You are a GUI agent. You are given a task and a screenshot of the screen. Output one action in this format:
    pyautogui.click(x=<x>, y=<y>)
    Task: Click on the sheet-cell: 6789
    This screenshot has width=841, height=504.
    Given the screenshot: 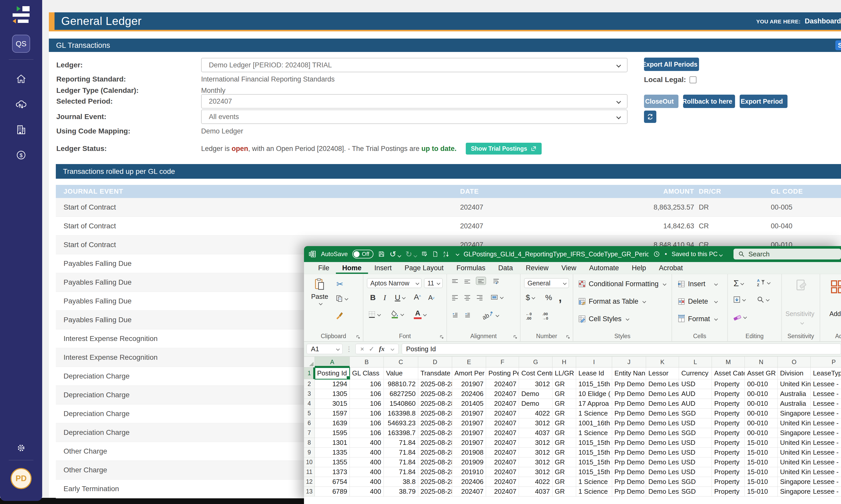 What is the action you would take?
    pyautogui.click(x=332, y=492)
    